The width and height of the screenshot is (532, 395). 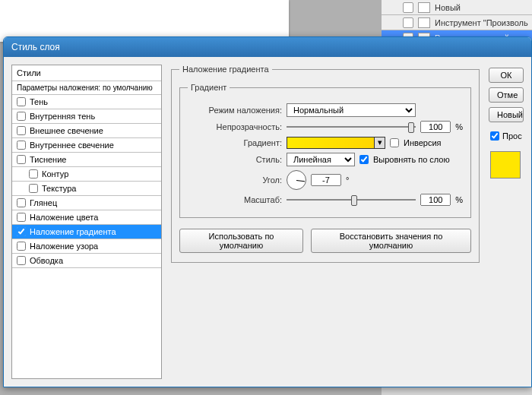 What do you see at coordinates (235, 143) in the screenshot?
I see `gradient-label: Градиент:` at bounding box center [235, 143].